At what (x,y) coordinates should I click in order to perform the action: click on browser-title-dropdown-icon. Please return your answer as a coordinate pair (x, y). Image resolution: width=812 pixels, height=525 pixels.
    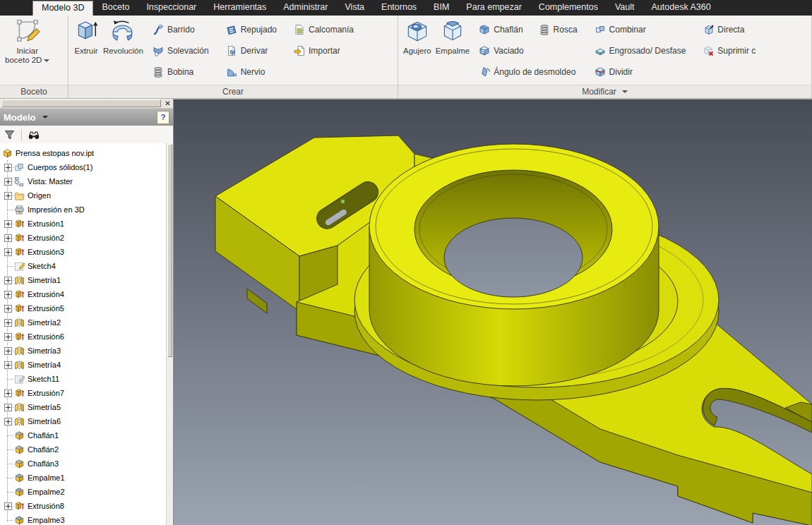
    Looking at the image, I should click on (45, 119).